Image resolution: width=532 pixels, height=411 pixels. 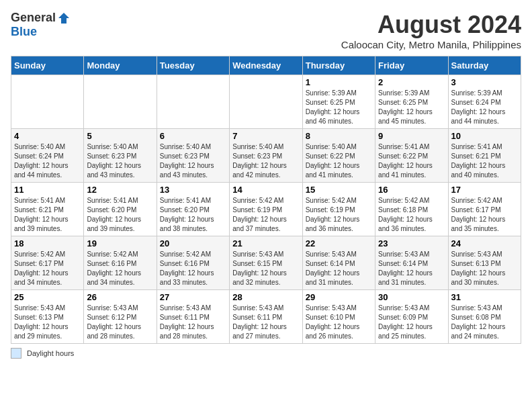 What do you see at coordinates (411, 243) in the screenshot?
I see `day-number: 23` at bounding box center [411, 243].